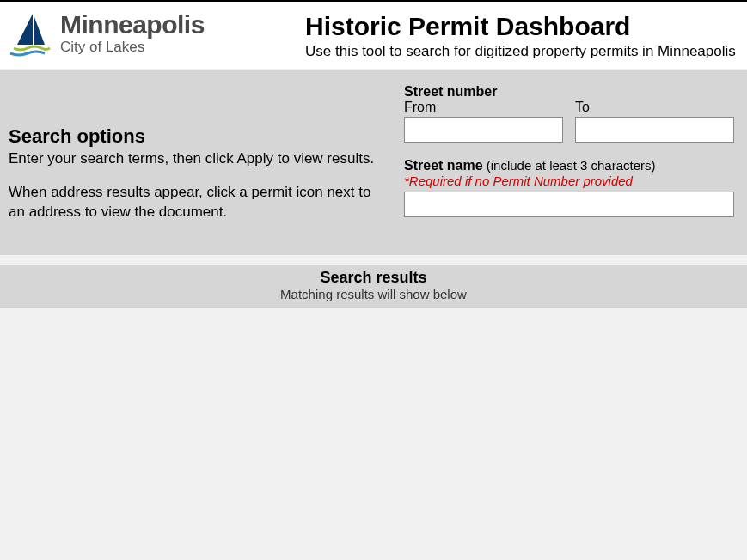 This screenshot has height=560, width=747. Describe the element at coordinates (198, 137) in the screenshot. I see `search-options-title: Search options` at that location.